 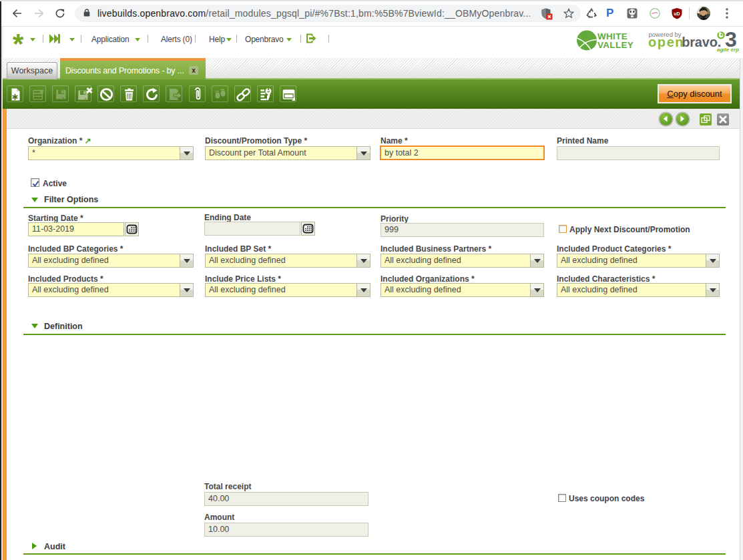 I want to click on svg-text: uD, so click(x=677, y=13).